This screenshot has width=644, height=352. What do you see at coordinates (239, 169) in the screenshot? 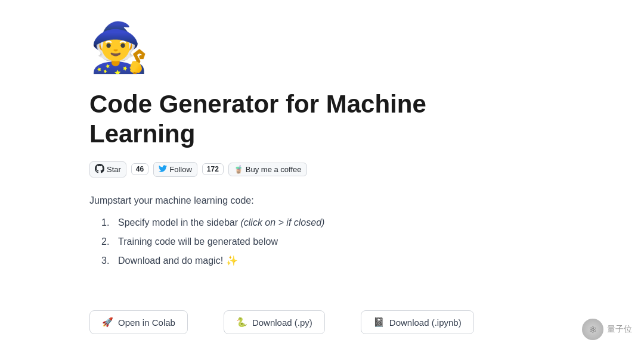
I see `coffee-icon: 🧋` at bounding box center [239, 169].